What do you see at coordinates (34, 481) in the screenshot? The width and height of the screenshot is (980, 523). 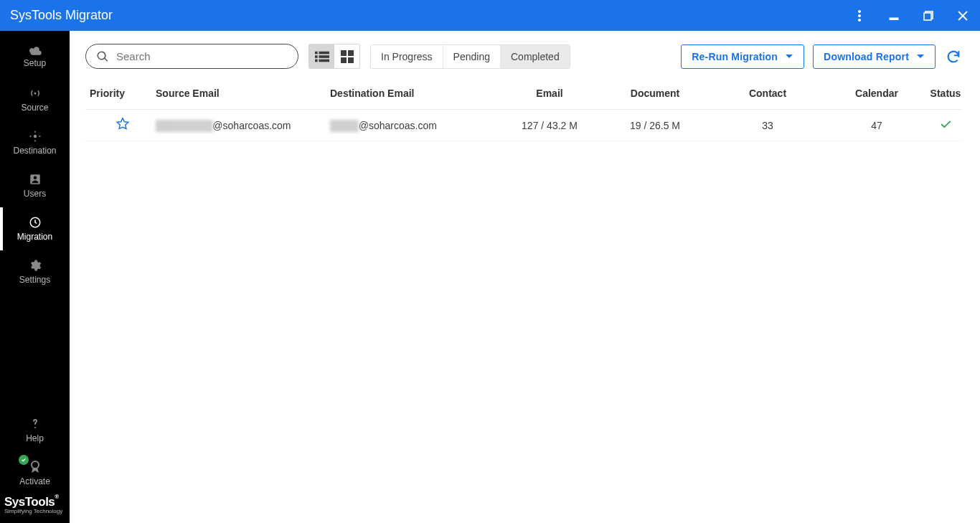 I see `sidebar-item-label: Activate` at bounding box center [34, 481].